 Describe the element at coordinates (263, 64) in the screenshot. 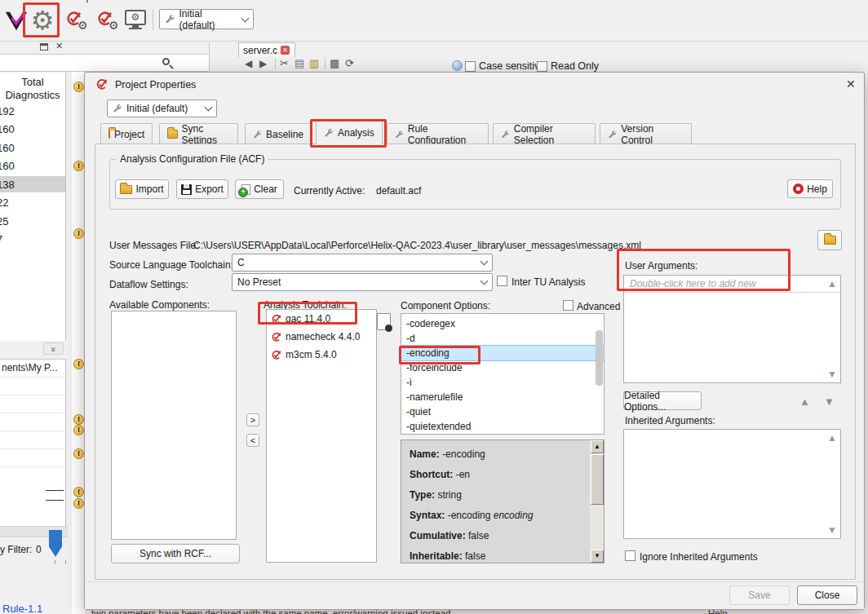

I see `forward-icon: ▶` at that location.